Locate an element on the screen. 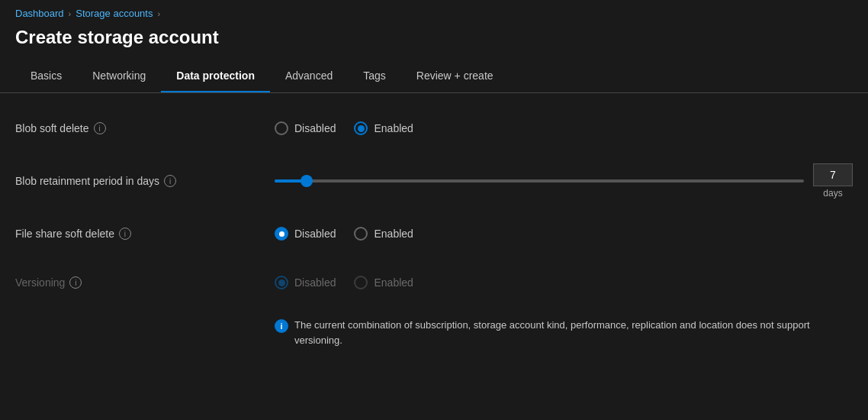  versioning-enabled-option: Enabled is located at coordinates (383, 283).